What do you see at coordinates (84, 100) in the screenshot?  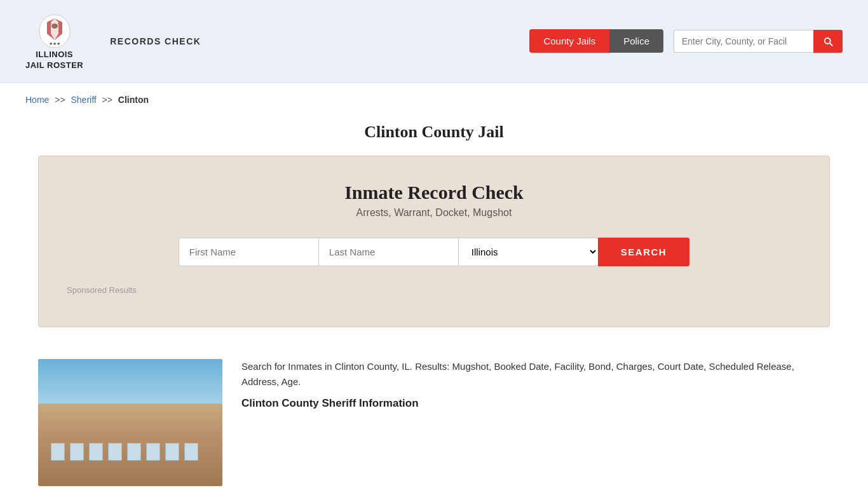 I see `breadcrumb-sheriff: Sheriff` at bounding box center [84, 100].